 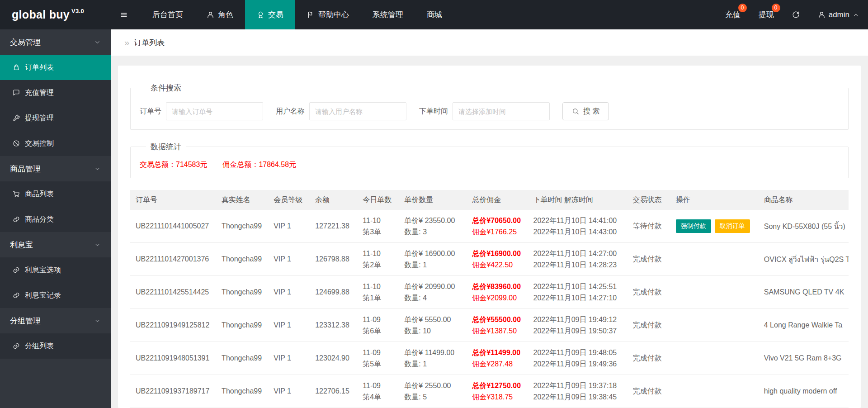 What do you see at coordinates (378, 226) in the screenshot?
I see `cell-today-count: 11-10第3单` at bounding box center [378, 226].